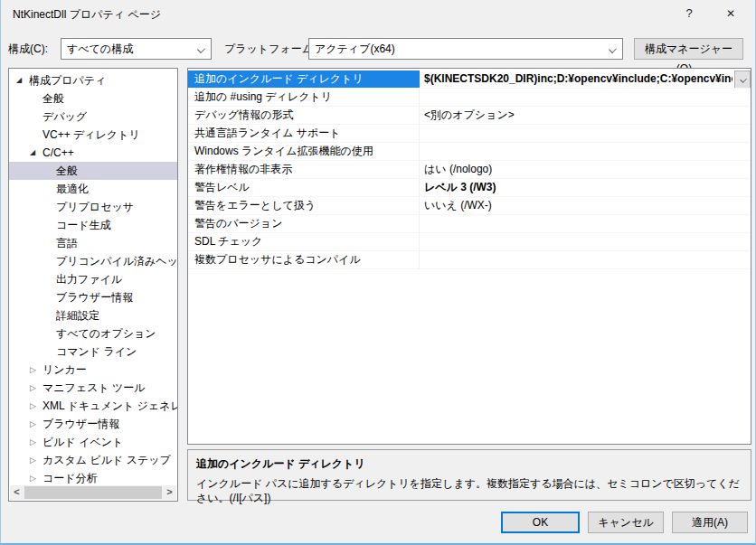 The image size is (756, 545). What do you see at coordinates (53, 99) in the screenshot?
I see `tree-item-label: 全般` at bounding box center [53, 99].